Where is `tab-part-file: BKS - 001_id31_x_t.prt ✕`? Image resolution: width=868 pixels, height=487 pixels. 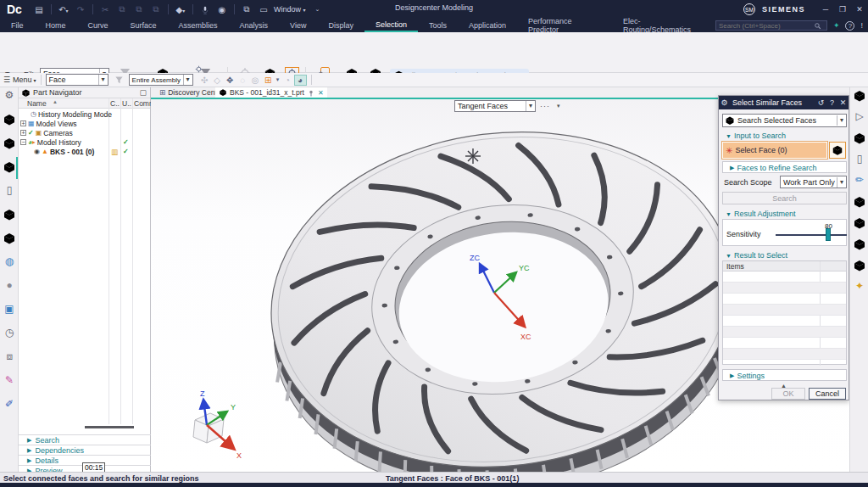
tab-part-file: BKS - 001_id31_x_t.prt ✕ is located at coordinates (271, 92).